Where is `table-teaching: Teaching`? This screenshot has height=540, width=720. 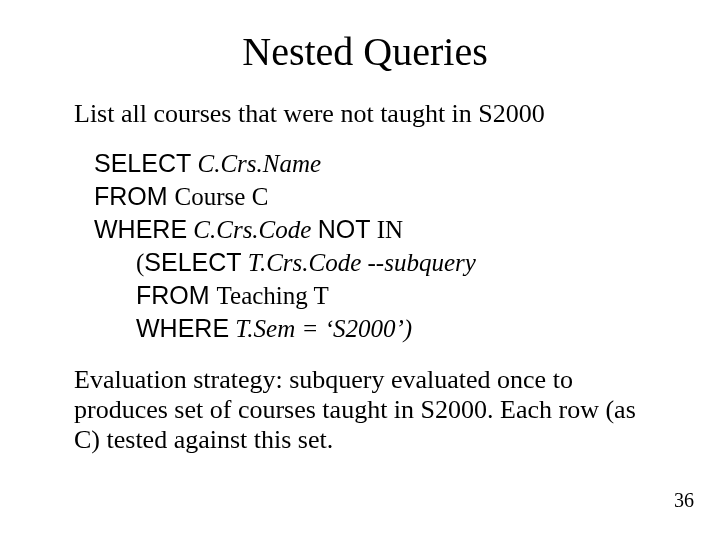 table-teaching: Teaching is located at coordinates (262, 296).